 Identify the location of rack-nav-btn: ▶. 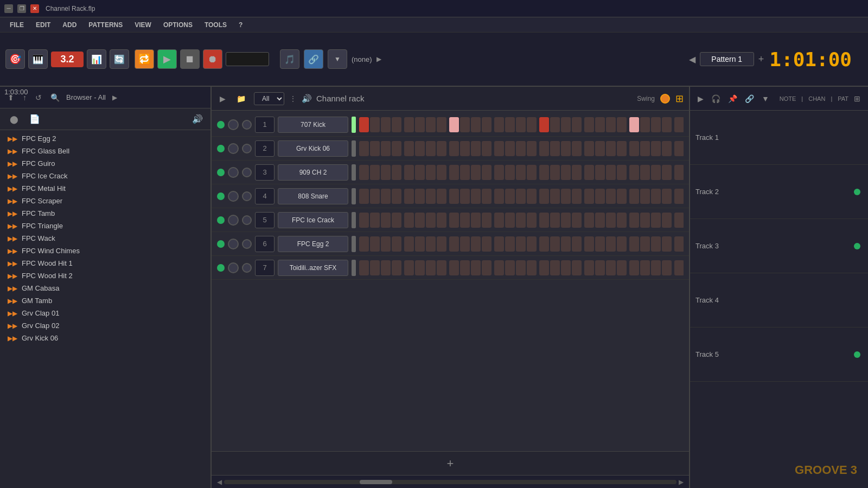
(222, 99).